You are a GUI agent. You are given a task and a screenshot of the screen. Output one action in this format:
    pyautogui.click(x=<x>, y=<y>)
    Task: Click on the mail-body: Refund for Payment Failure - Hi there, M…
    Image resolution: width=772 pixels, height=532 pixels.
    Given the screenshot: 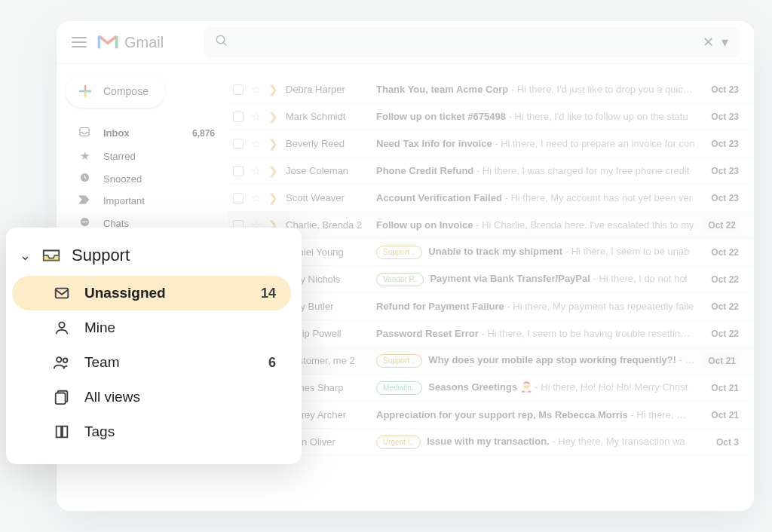 What is the action you would take?
    pyautogui.click(x=535, y=306)
    